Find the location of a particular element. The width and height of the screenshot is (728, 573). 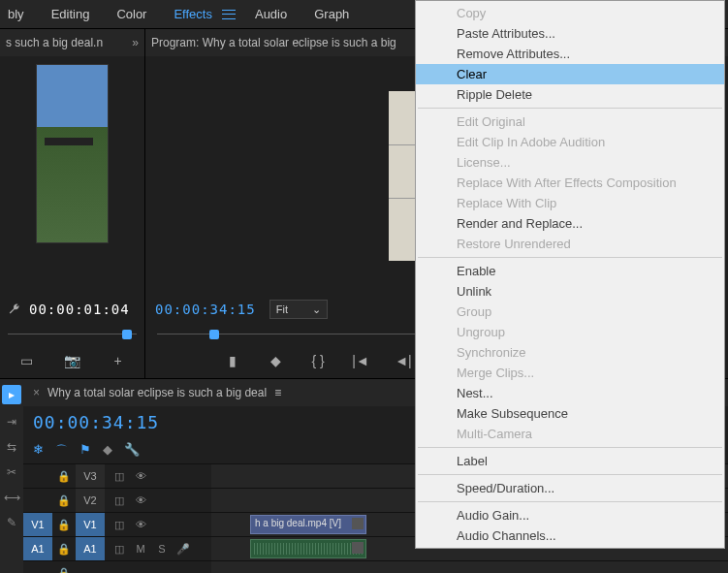

menu-icon: ≡ is located at coordinates (277, 393).